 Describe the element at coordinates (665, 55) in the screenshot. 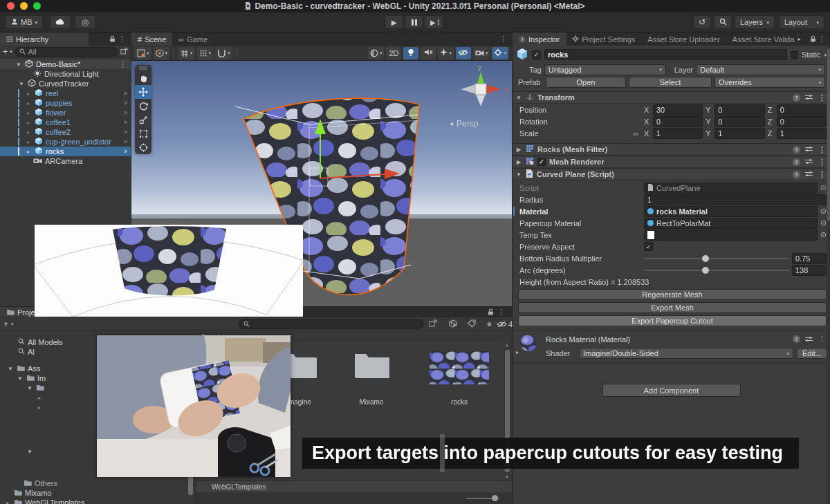

I see `object-name-field: rocks` at that location.